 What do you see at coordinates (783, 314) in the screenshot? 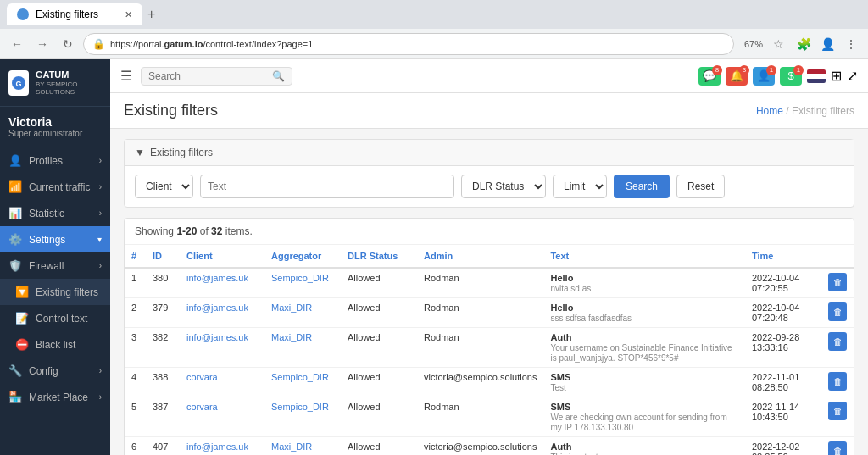
I see `cell-time: 2022-10-0407:20:48` at bounding box center [783, 314].